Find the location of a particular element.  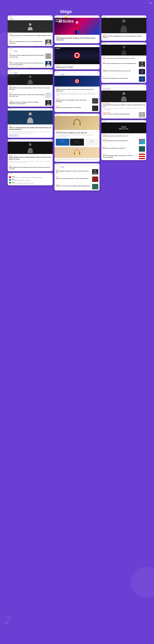

r3-person-silhouette is located at coordinates (124, 96).